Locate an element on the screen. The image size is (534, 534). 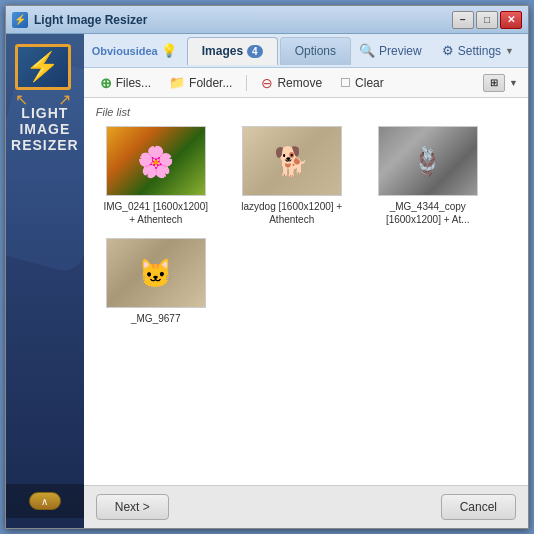
view-mode-button: ⊞ is located at coordinates (494, 83).